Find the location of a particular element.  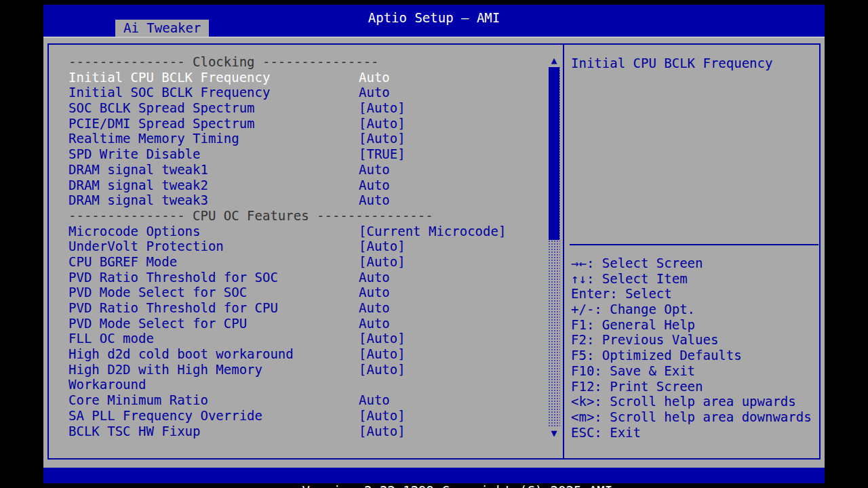

legend-entry: F2: Previous Values is located at coordinates (692, 340).